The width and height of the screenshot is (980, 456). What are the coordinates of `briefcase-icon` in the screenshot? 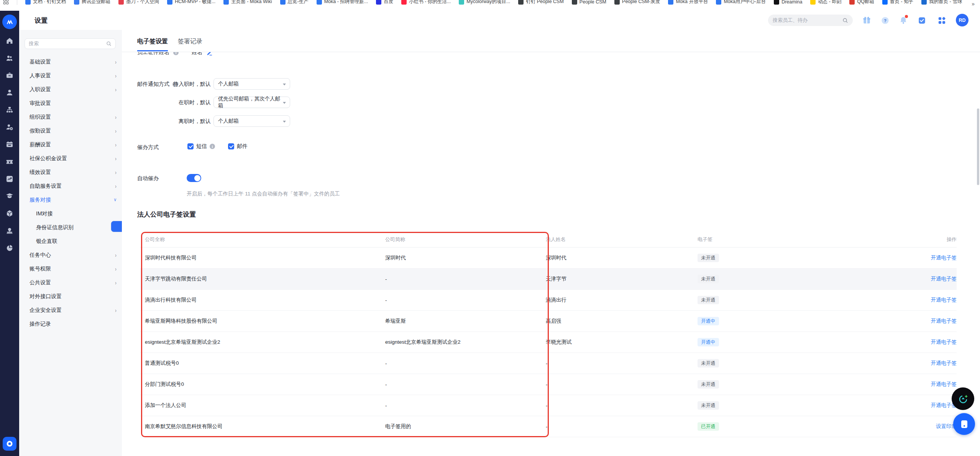 It's located at (10, 75).